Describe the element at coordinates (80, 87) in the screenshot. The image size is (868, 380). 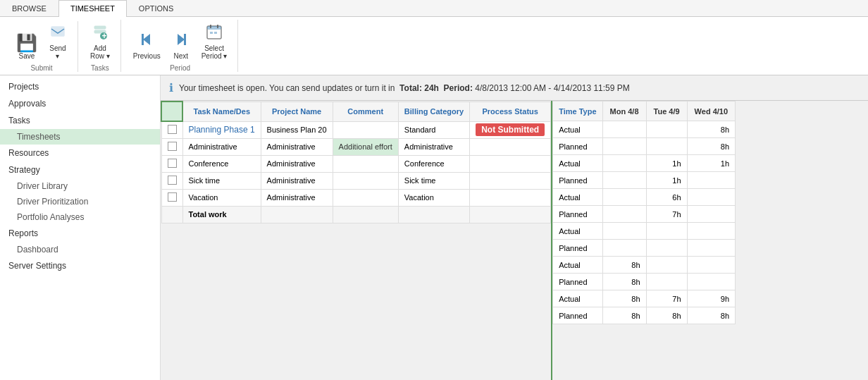
I see `sidebar-item-projects: Projects` at that location.